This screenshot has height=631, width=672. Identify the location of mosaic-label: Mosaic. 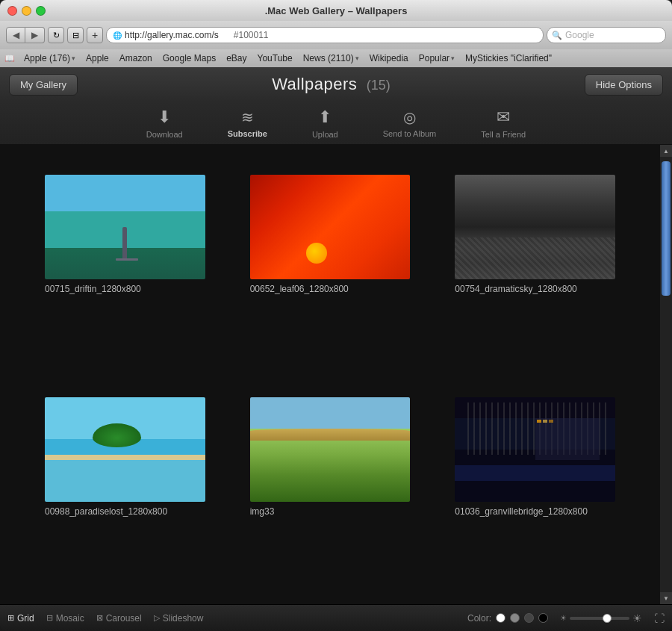
(70, 618).